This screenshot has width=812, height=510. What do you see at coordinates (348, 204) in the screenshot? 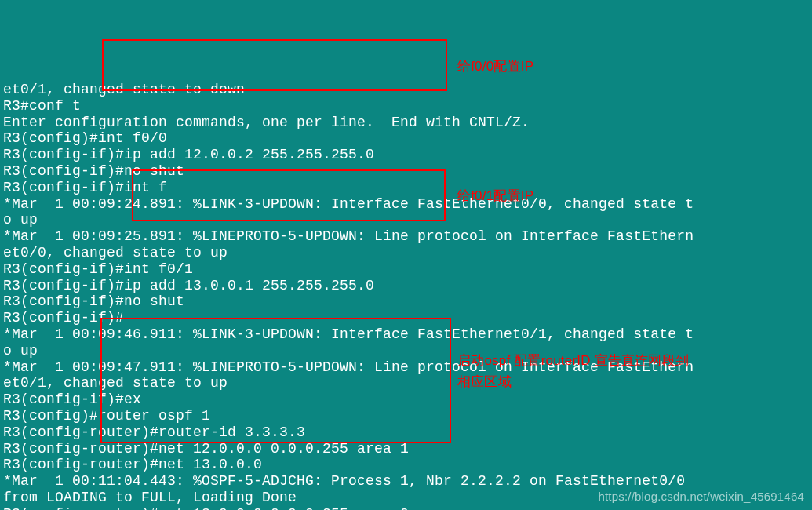
I see `terminal-line: *Mar 1 00:09:24.891: %LINK-3-UPDOWN: Int…` at bounding box center [348, 204].